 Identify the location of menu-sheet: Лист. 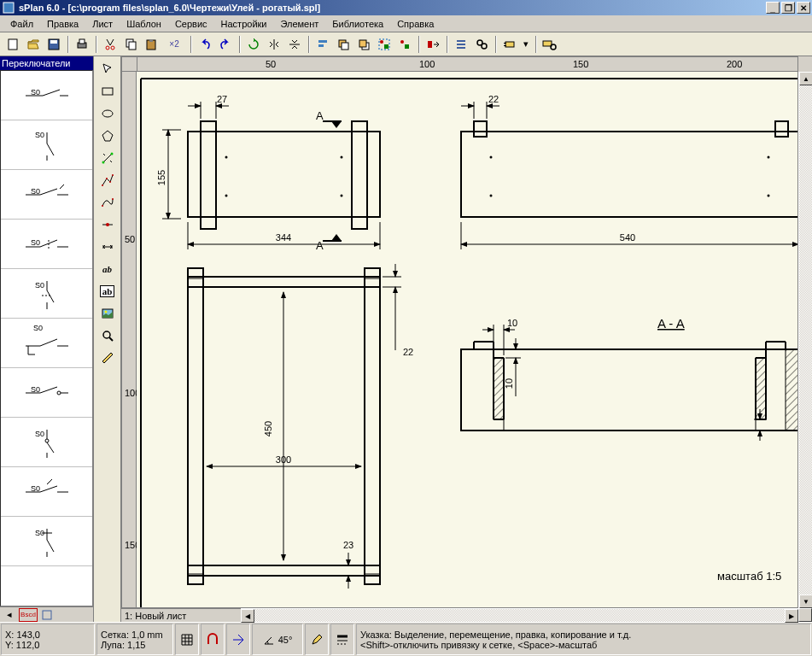
(102, 24).